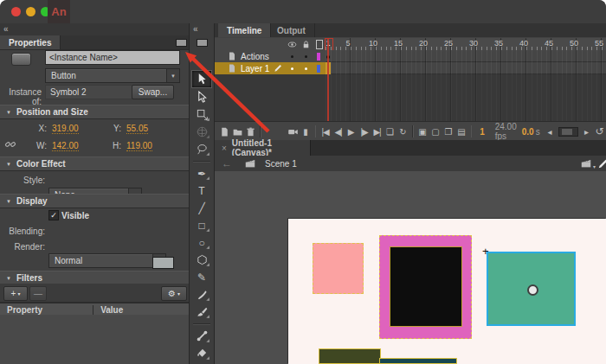  What do you see at coordinates (586, 163) in the screenshot?
I see `edit-scene-icon` at bounding box center [586, 163].